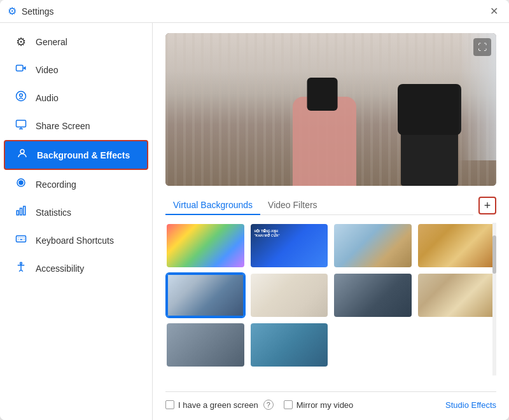 This screenshot has width=509, height=420. What do you see at coordinates (56, 185) in the screenshot?
I see `sidebar-label-recording: Recording` at bounding box center [56, 185].